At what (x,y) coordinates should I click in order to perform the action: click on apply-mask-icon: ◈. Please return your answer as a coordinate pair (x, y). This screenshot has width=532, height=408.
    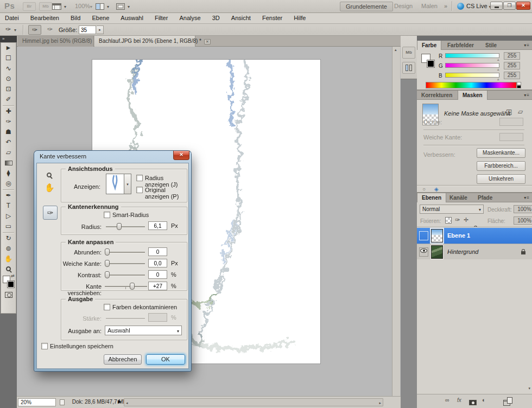
    Looking at the image, I should click on (436, 189).